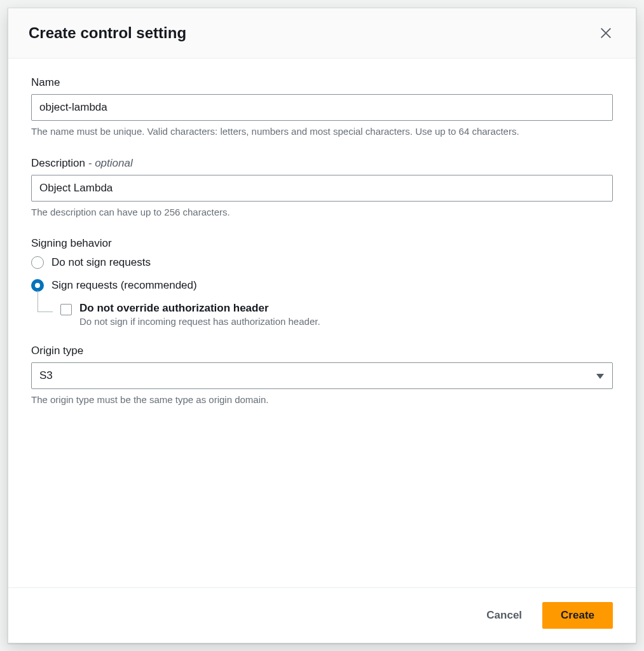 This screenshot has height=651, width=644. Describe the element at coordinates (322, 351) in the screenshot. I see `origin-type-label: Origin type` at that location.